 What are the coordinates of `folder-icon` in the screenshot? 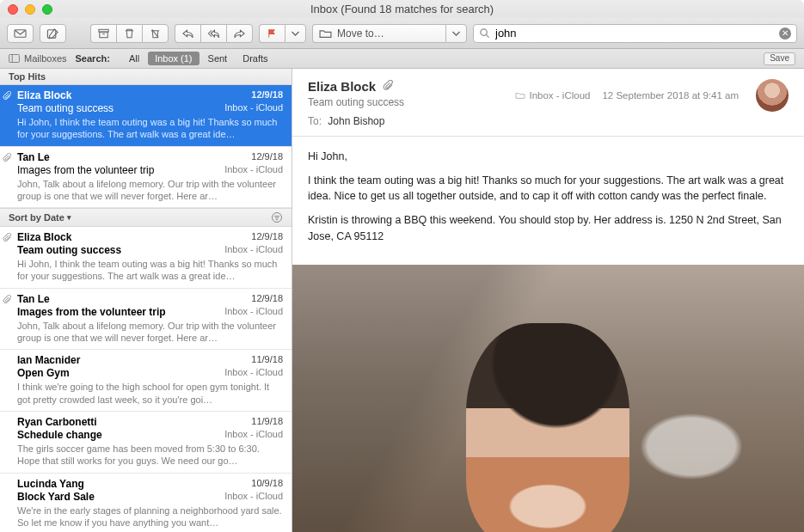 It's located at (325, 34).